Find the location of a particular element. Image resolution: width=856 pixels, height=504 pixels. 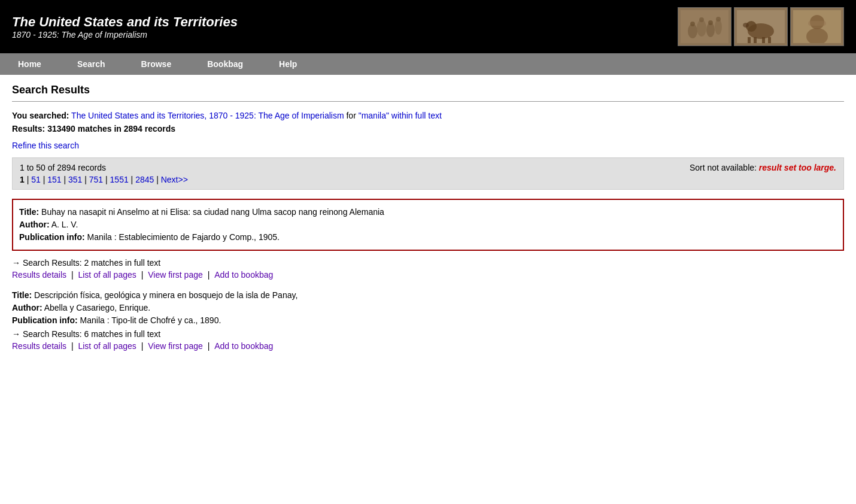

header-images is located at coordinates (761, 26).